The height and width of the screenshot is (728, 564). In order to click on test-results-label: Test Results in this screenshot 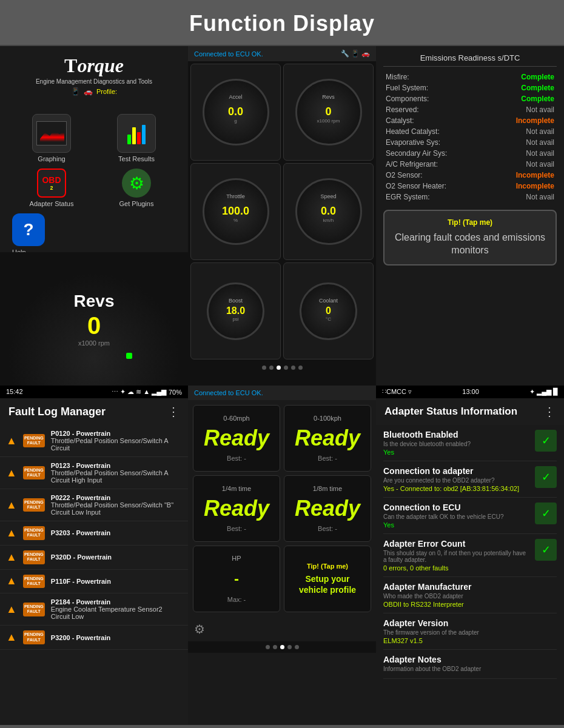, I will do `click(136, 159)`.